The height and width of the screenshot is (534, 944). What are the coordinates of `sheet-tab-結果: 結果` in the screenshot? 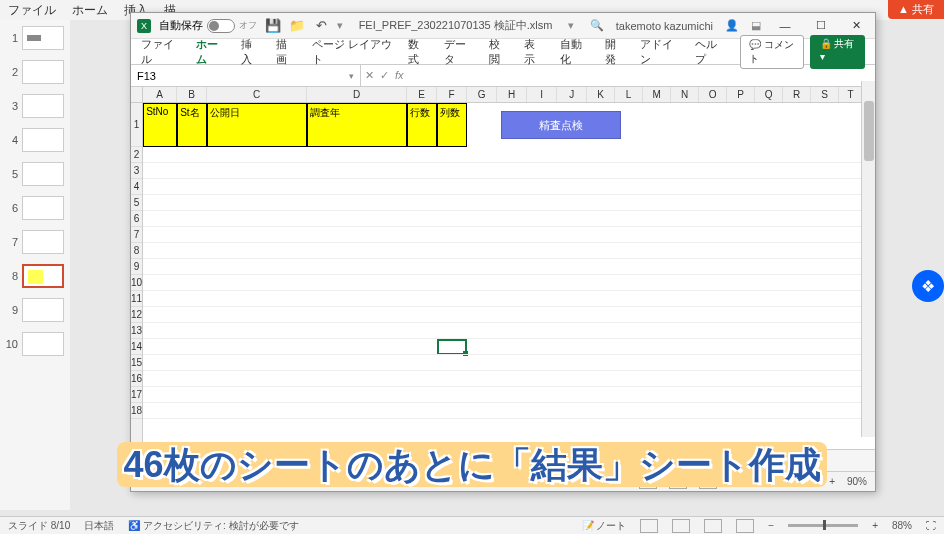 It's located at (659, 460).